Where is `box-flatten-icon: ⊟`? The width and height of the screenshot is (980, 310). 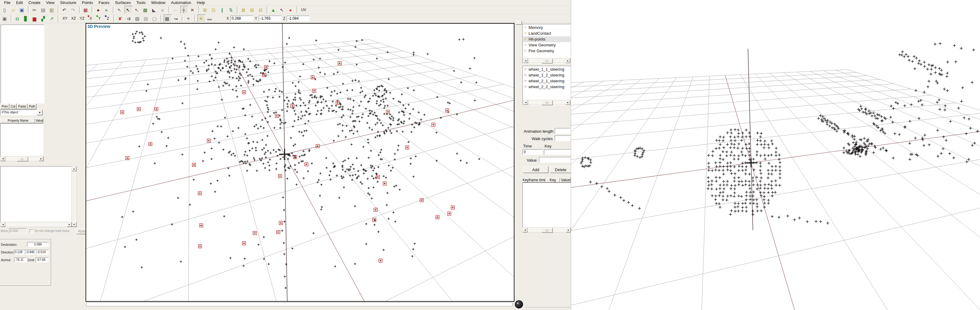
box-flatten-icon: ⊟ is located at coordinates (261, 10).